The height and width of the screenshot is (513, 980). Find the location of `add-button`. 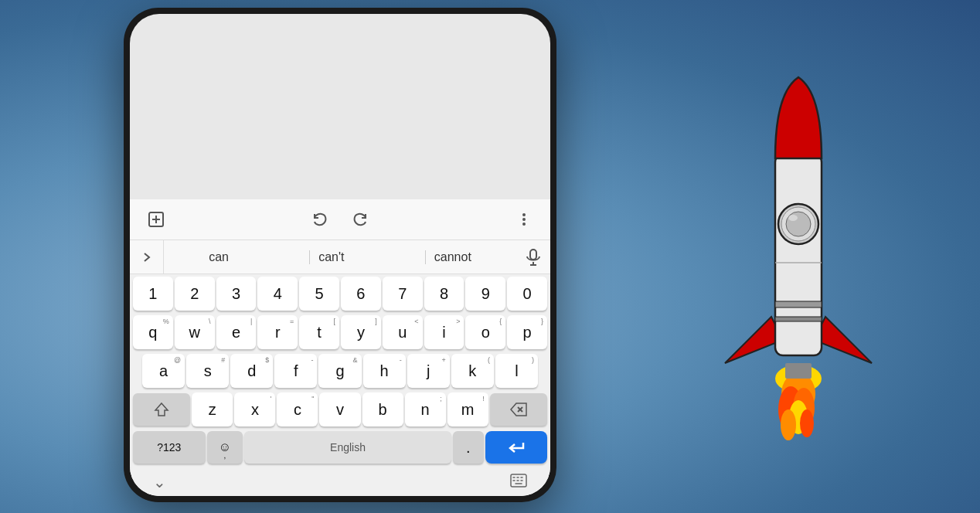

add-button is located at coordinates (156, 219).